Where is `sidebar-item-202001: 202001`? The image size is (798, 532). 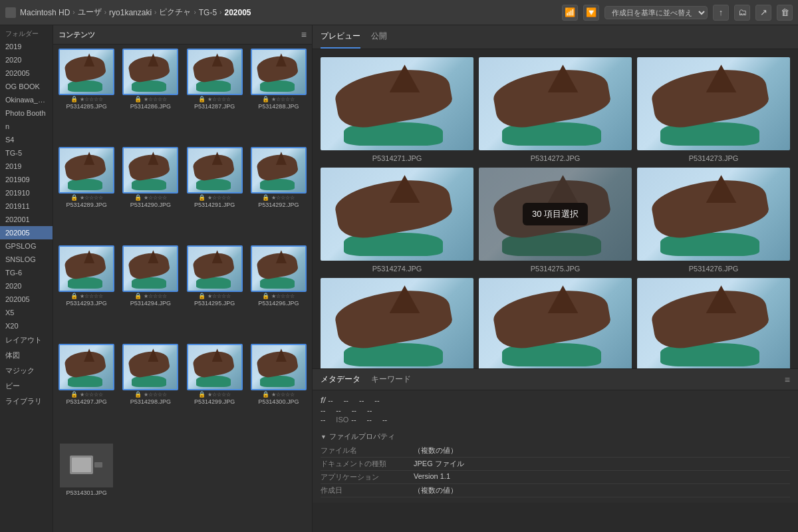
sidebar-item-202001: 202001 is located at coordinates (27, 219).